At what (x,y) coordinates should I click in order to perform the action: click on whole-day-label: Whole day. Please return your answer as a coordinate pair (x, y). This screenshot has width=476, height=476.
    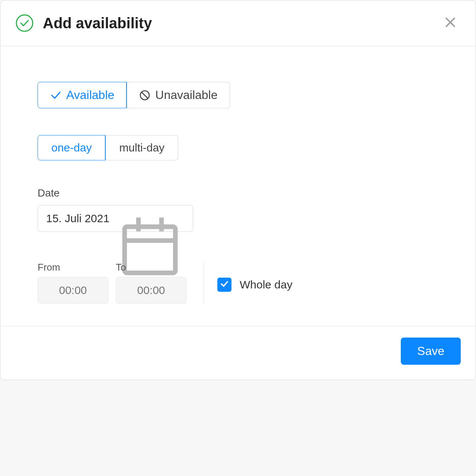
    Looking at the image, I should click on (266, 285).